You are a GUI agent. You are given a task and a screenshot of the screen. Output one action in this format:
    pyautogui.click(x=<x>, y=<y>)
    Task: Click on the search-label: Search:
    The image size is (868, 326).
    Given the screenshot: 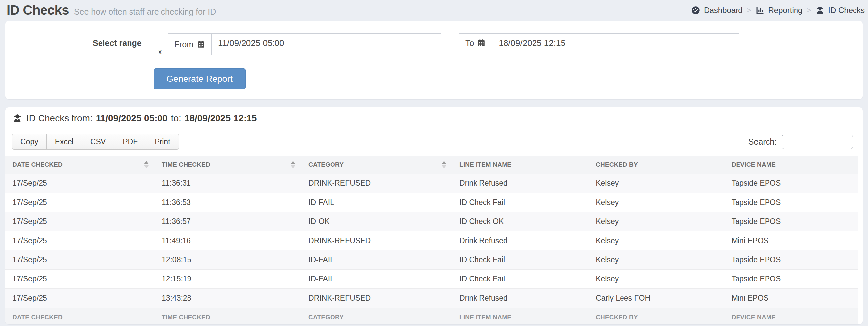 What is the action you would take?
    pyautogui.click(x=763, y=142)
    